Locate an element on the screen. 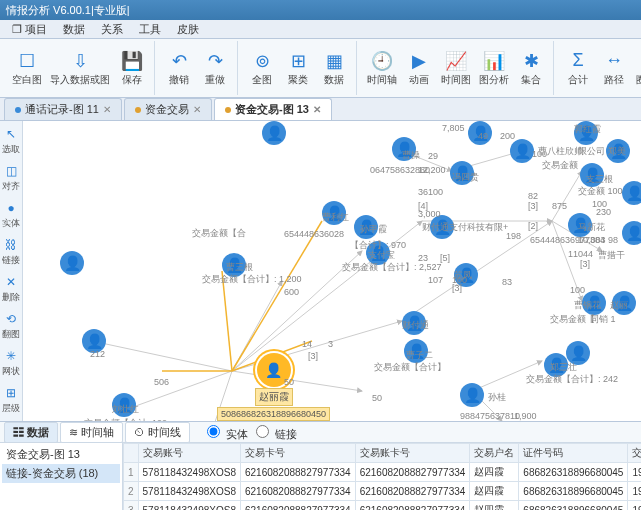 The image size is (641, 510). left-tool-dock: ↖选取◫对齐●实体⛓链接✕删除⟲翻图✳网状⊞层级≡行列◇环形⊡块 is located at coordinates (12, 271).